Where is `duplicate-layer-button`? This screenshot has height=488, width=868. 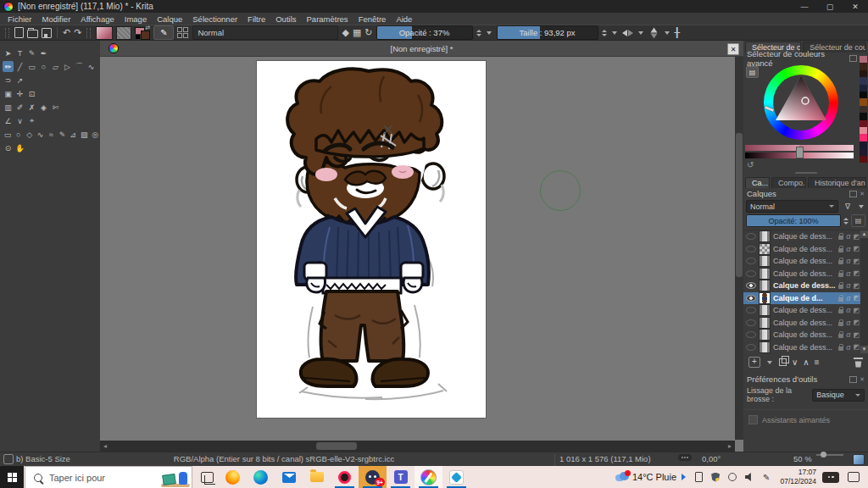 duplicate-layer-button is located at coordinates (783, 363).